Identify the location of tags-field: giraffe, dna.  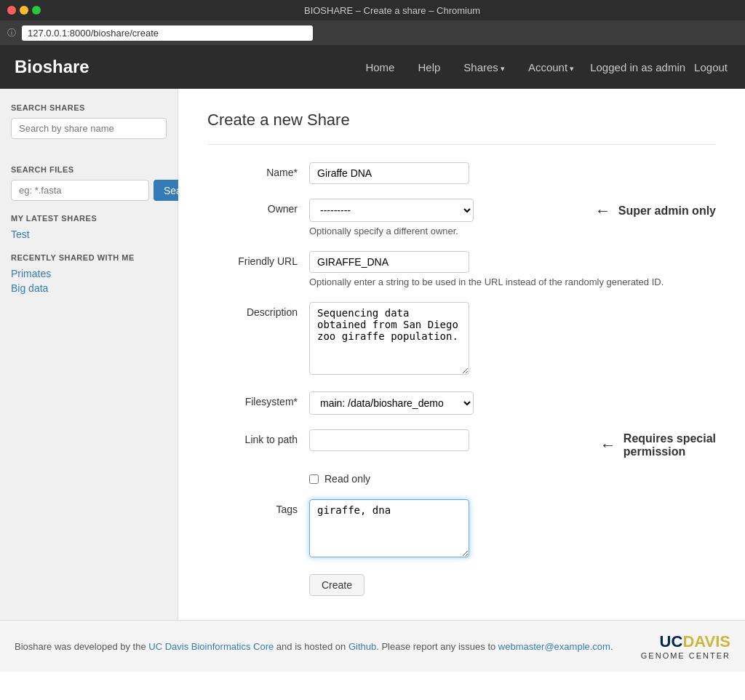
(512, 530).